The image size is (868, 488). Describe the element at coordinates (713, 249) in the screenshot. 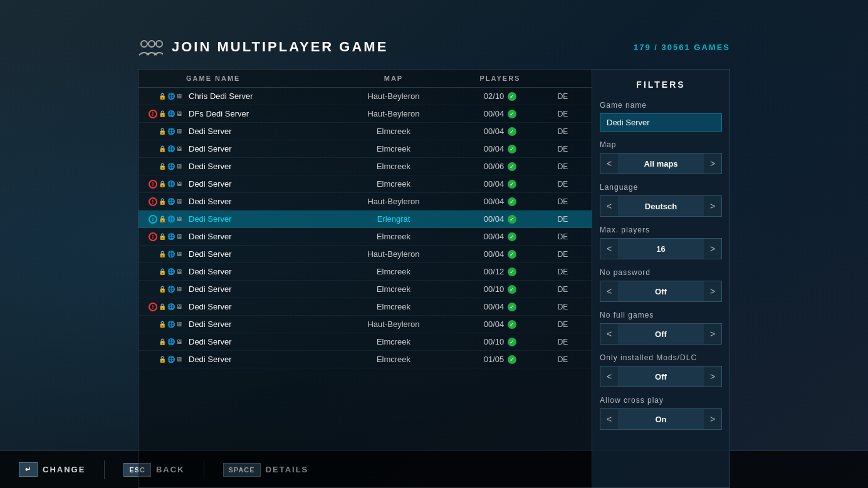

I see `max-players-next-arrow: >` at that location.